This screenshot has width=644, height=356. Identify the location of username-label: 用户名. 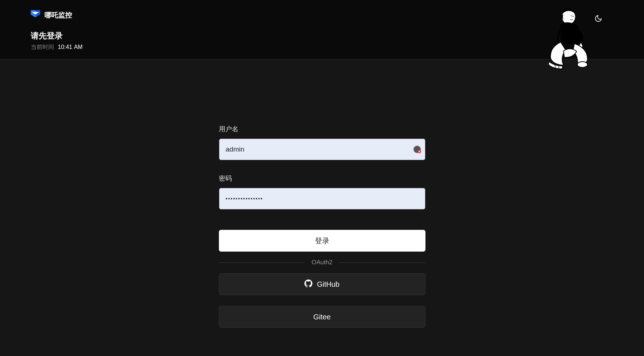
(322, 129).